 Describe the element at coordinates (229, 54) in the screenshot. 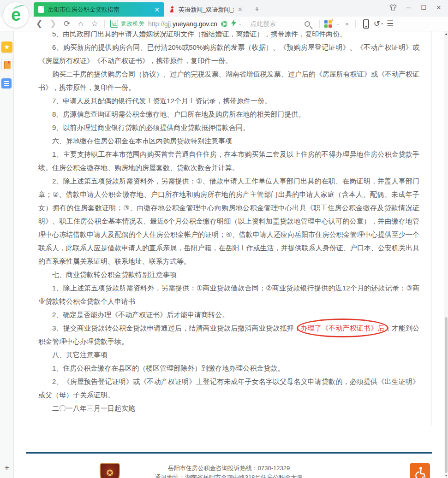

I see `paragraph: 6、购买新房的提供购房合同、已付清20%或50%购房款的发票（收据）、《预购房屋…` at that location.